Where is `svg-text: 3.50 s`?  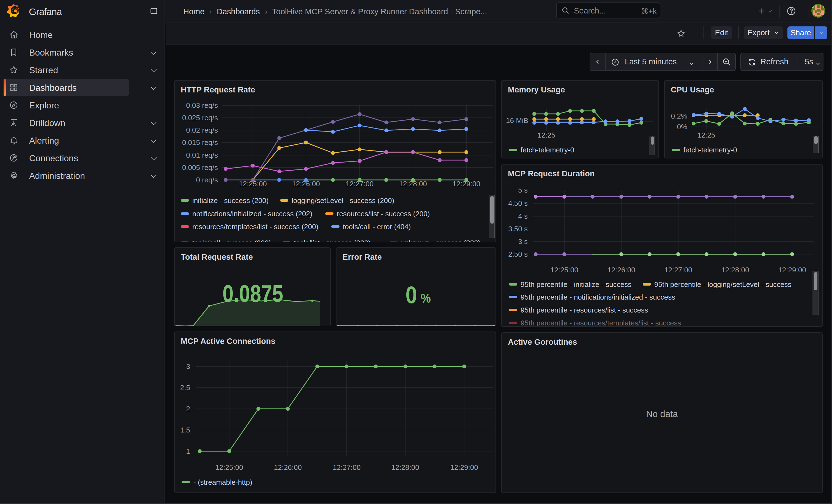 svg-text: 3.50 s is located at coordinates (518, 229).